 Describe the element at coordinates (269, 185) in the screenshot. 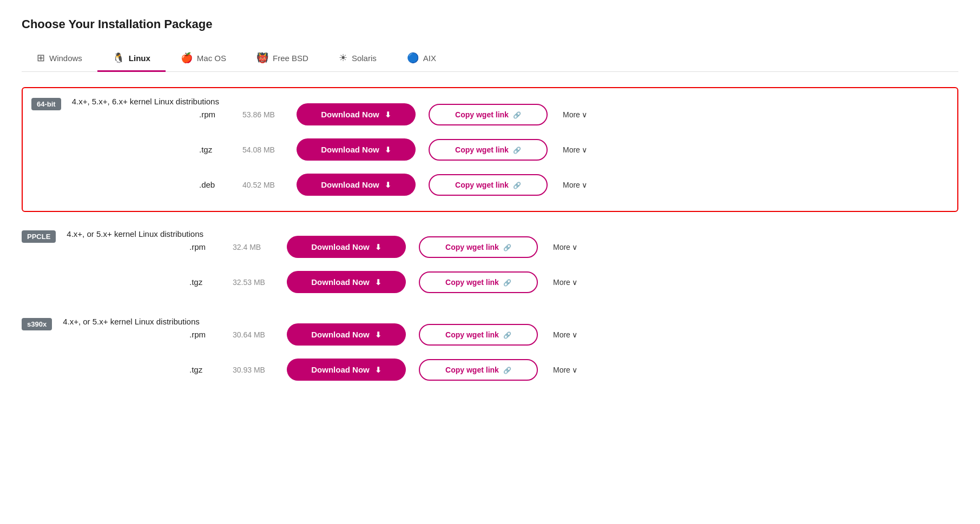

I see `package-size: 40.52 MB` at that location.